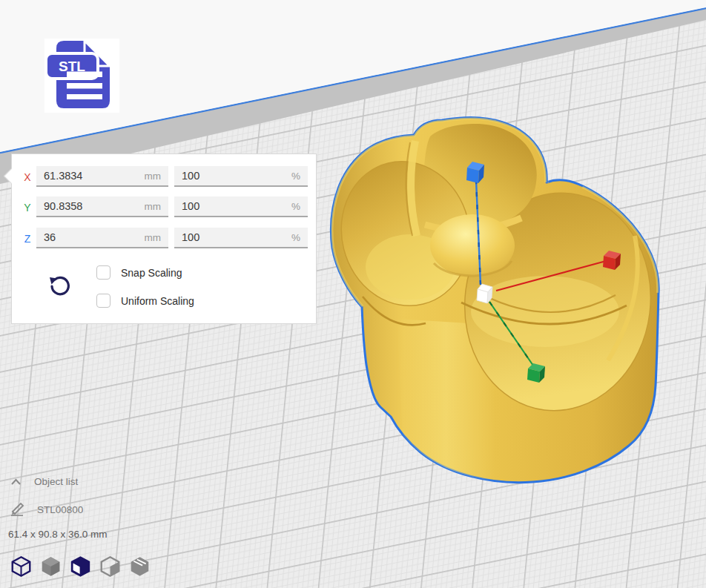 This screenshot has height=588, width=706. I want to click on y-size-unit: mm, so click(153, 206).